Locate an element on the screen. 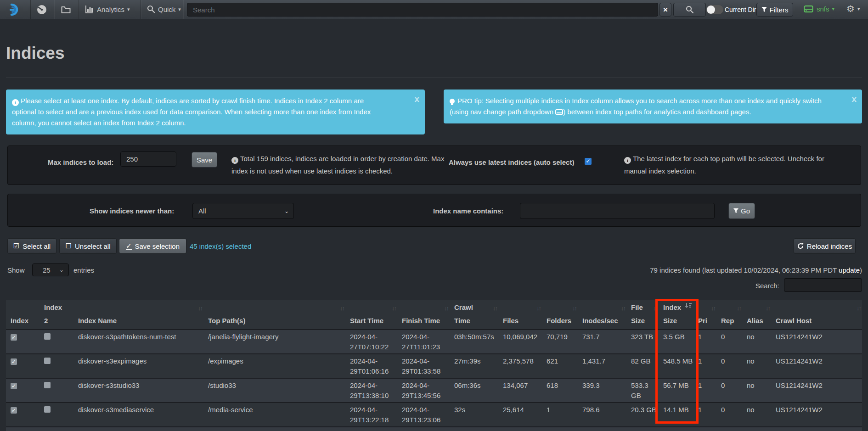  cell: no is located at coordinates (757, 415).